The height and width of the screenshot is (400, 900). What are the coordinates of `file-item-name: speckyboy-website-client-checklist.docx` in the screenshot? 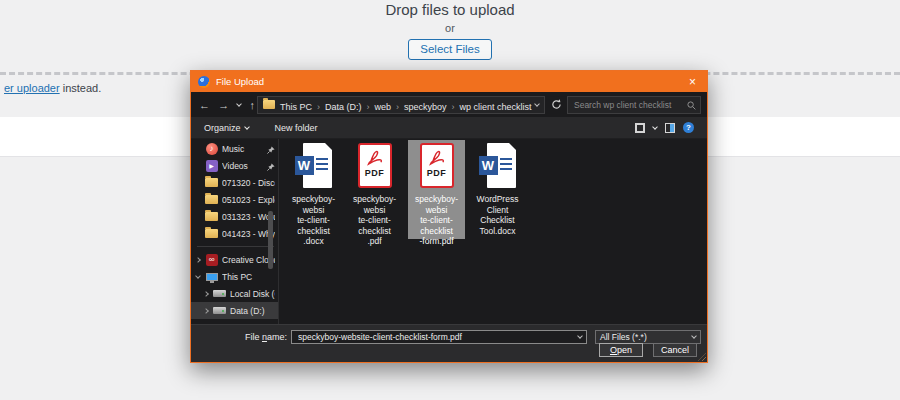 It's located at (314, 220).